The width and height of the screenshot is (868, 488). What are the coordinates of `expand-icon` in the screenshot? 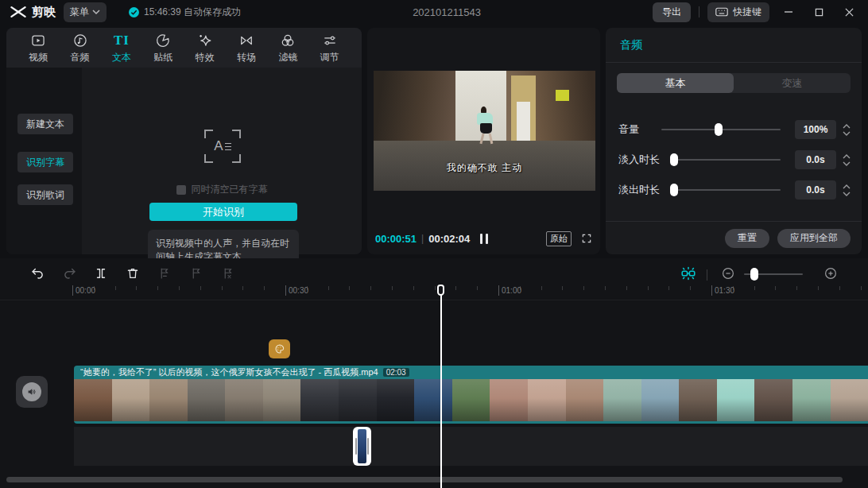 It's located at (587, 238).